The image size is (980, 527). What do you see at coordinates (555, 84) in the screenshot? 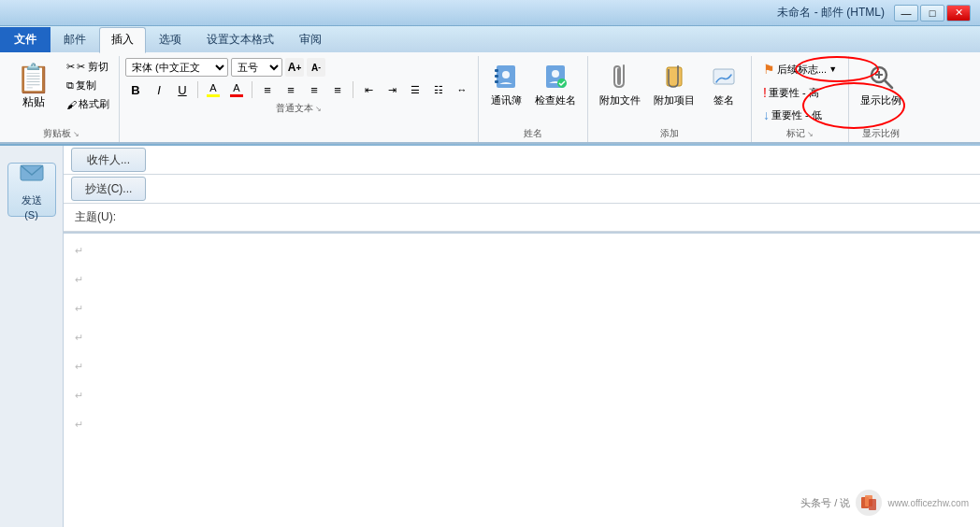
I see `checknames-button: 检查姓名` at bounding box center [555, 84].